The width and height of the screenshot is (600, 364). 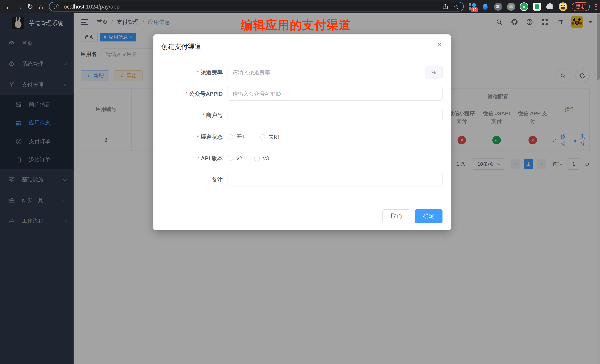 What do you see at coordinates (19, 7) in the screenshot?
I see `browser-forward-button: →` at bounding box center [19, 7].